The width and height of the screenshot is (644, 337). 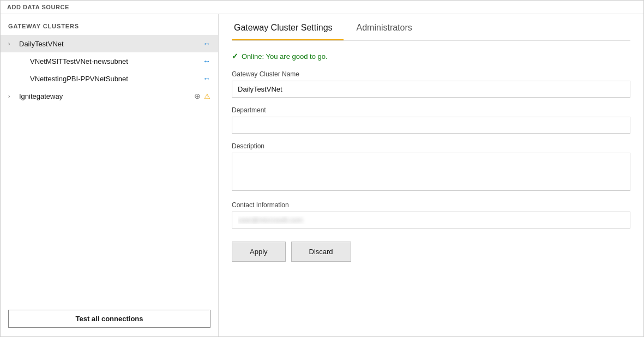 What do you see at coordinates (431, 220) in the screenshot?
I see `field-input-contact-info` at bounding box center [431, 220].